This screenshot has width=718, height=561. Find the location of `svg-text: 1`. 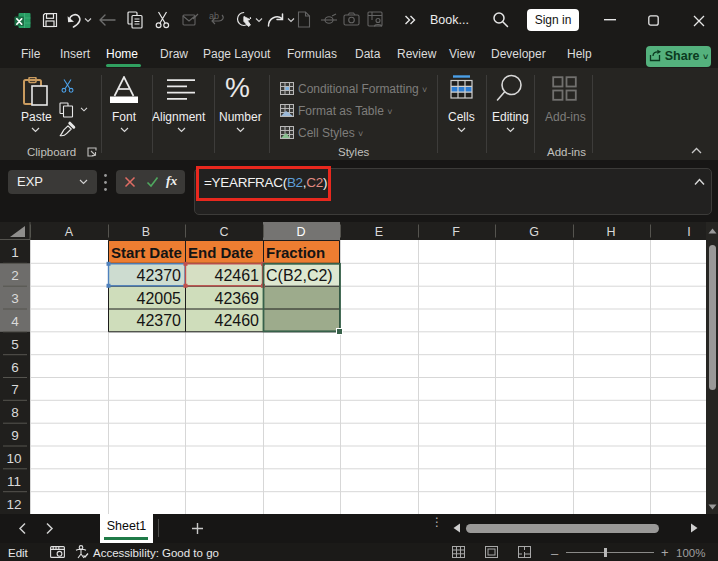

svg-text: 1 is located at coordinates (15, 252).